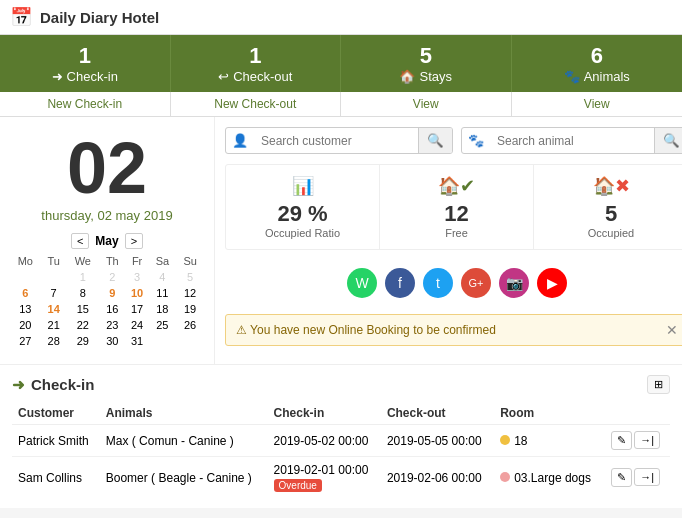  I want to click on cal-day: 20, so click(26, 325).